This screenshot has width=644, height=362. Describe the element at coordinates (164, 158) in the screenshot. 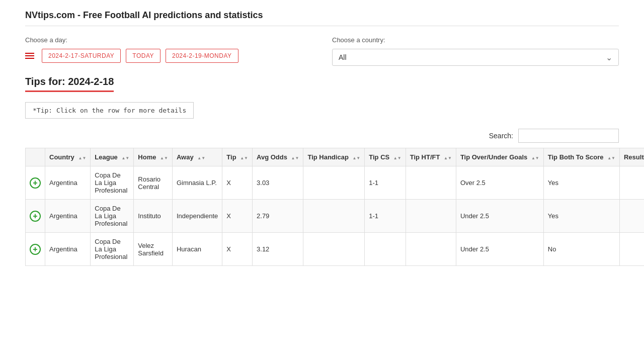

I see `sort-icon-home: ▲▼` at that location.